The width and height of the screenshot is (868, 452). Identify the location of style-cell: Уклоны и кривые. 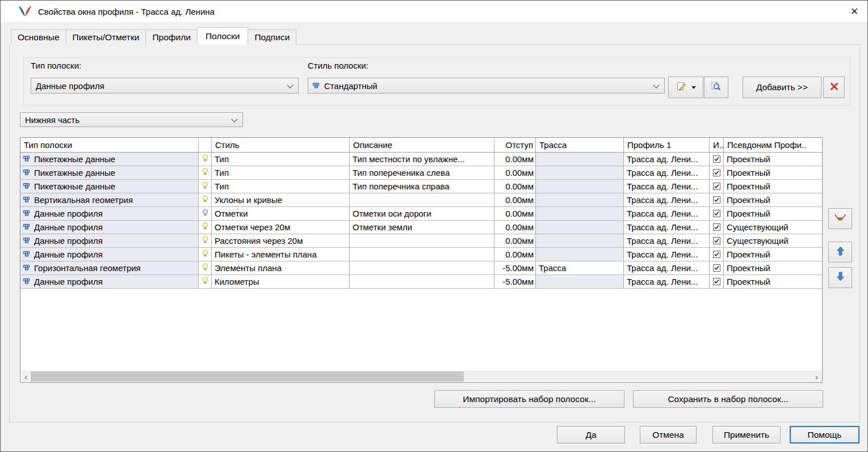
(280, 200).